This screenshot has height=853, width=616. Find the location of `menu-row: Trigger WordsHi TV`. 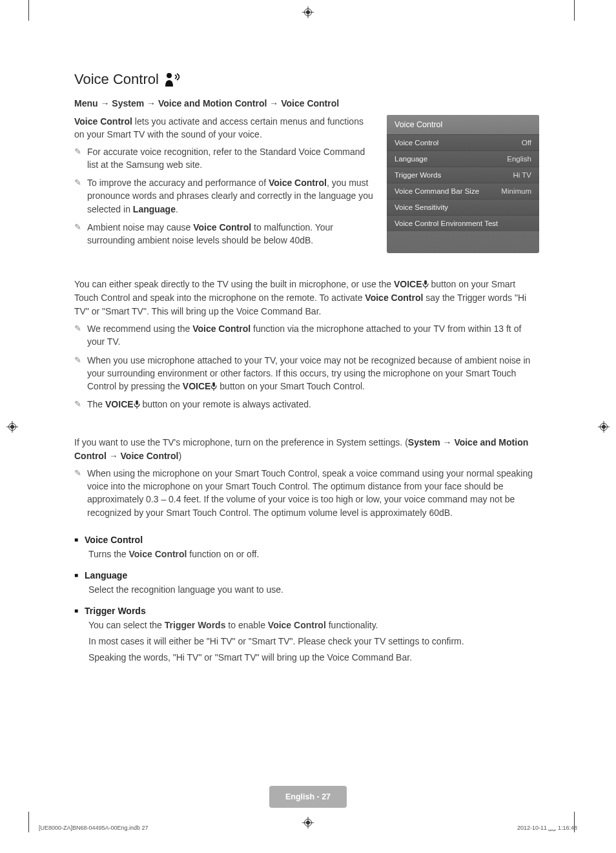

menu-row: Trigger WordsHi TV is located at coordinates (463, 174).